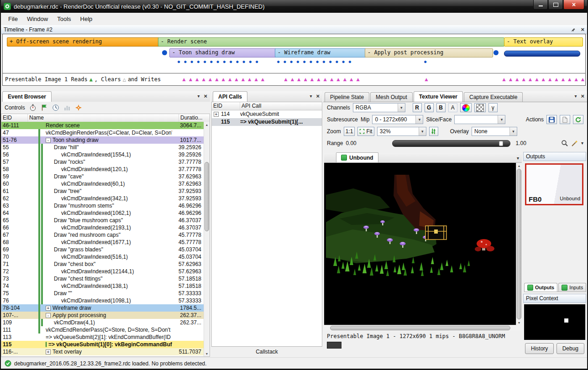 This screenshot has width=588, height=370. I want to click on channels-dropdown: RGBA ▾, so click(379, 108).